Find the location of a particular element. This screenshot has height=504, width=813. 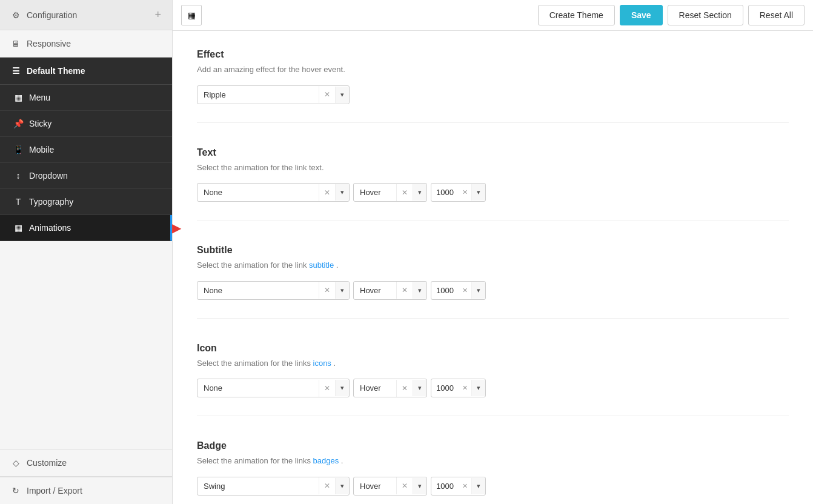

badge-hover-clear: ✕ is located at coordinates (405, 486).